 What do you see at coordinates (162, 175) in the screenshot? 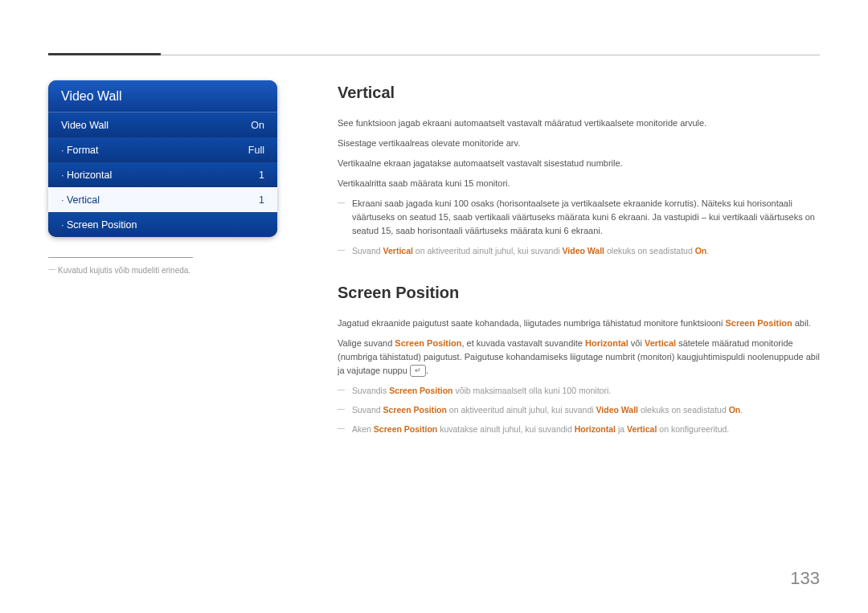
I see `osd-row-horizontal: Horizontal 1` at bounding box center [162, 175].